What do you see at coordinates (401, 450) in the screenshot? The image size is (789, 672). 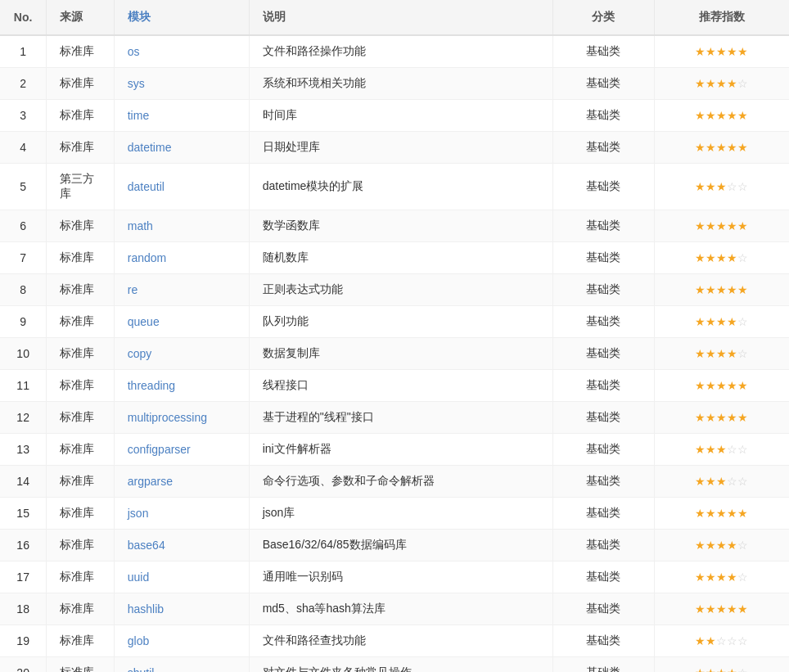 I see `cell-desc: ini文件解析器` at bounding box center [401, 450].